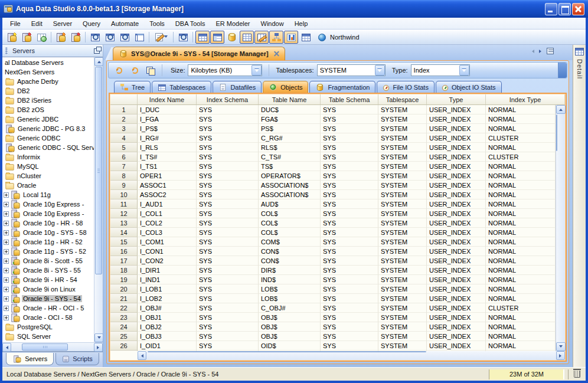 This screenshot has height=383, width=588. Describe the element at coordinates (98, 199) in the screenshot. I see `tree-vertical-scrollbar` at that location.